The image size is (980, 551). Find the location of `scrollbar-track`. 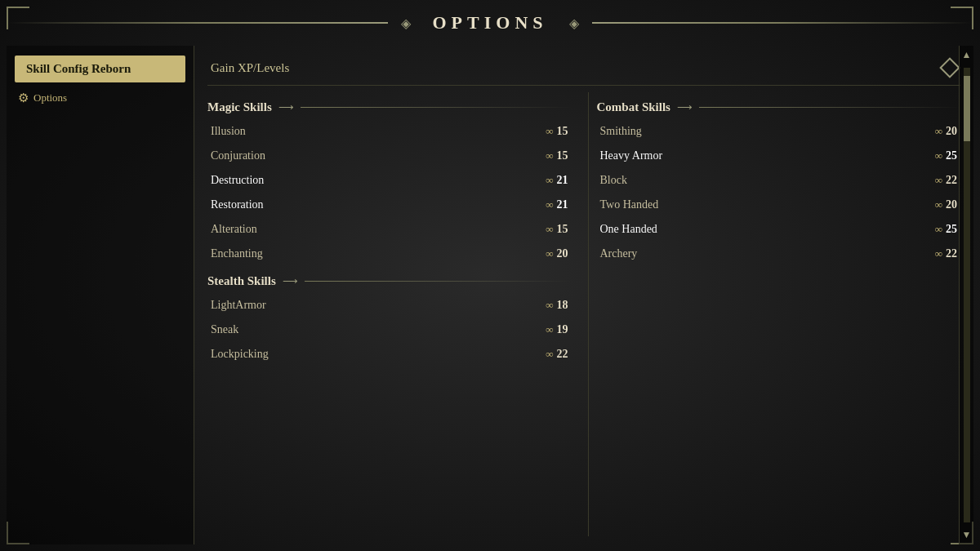

scrollbar-track is located at coordinates (967, 295).